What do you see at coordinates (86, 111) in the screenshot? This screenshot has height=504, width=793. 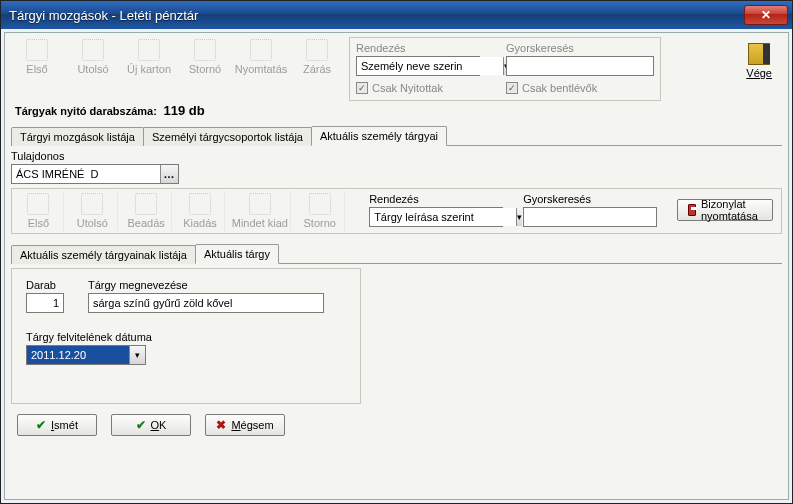 I see `count-prefix: Tárgyak nyitó darabszáma:` at bounding box center [86, 111].